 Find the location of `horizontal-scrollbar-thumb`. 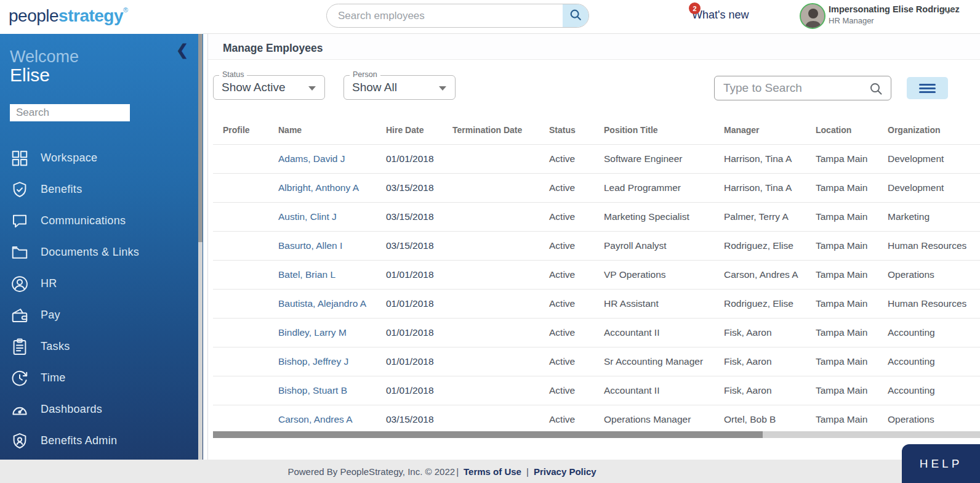

horizontal-scrollbar-thumb is located at coordinates (488, 435).